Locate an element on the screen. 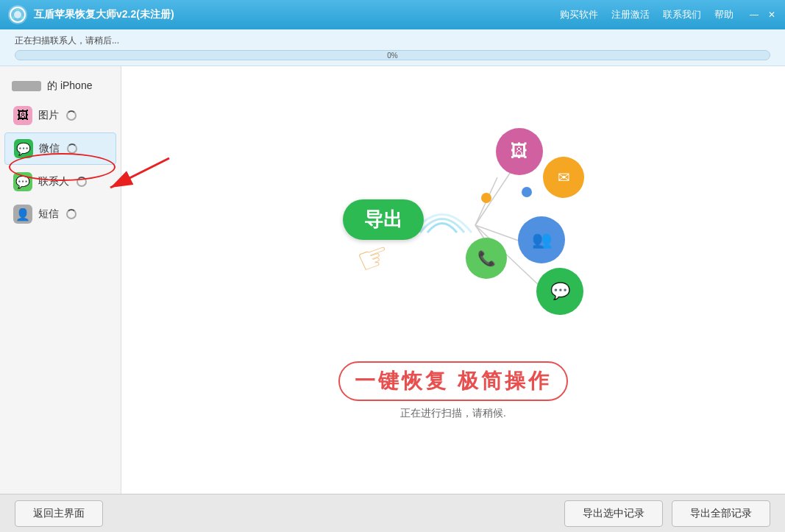  slogan-text: 一键恢复 极简操作 is located at coordinates (453, 381).